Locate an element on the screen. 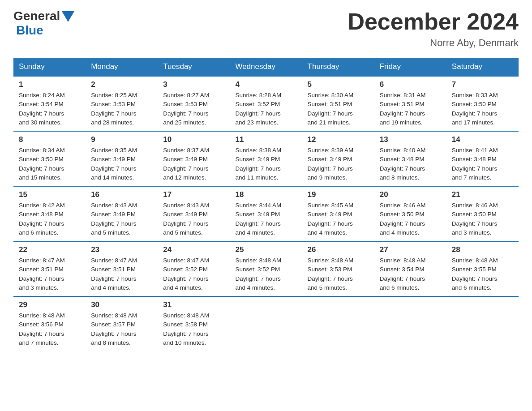 The image size is (532, 411). title-section: December 2024 Norre Aby, Denmark is located at coordinates (433, 29).